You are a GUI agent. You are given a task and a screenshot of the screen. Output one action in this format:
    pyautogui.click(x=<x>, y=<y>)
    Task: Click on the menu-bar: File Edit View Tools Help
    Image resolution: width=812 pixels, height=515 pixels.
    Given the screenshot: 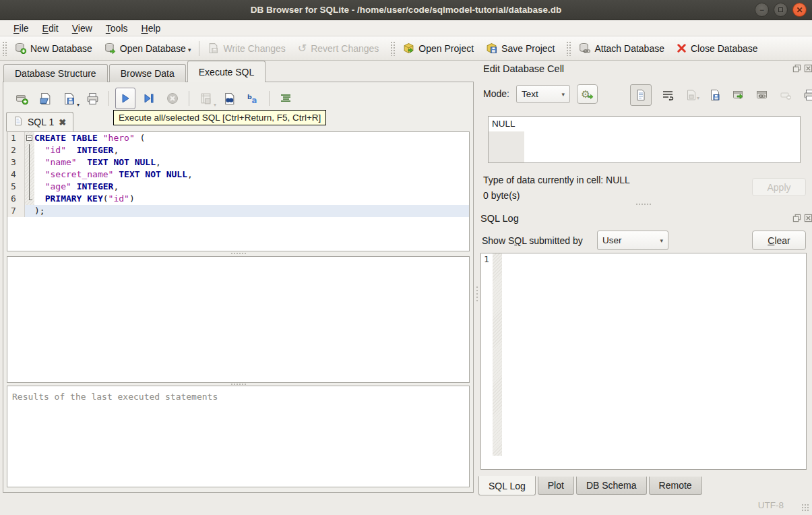 What is the action you would take?
    pyautogui.click(x=406, y=28)
    